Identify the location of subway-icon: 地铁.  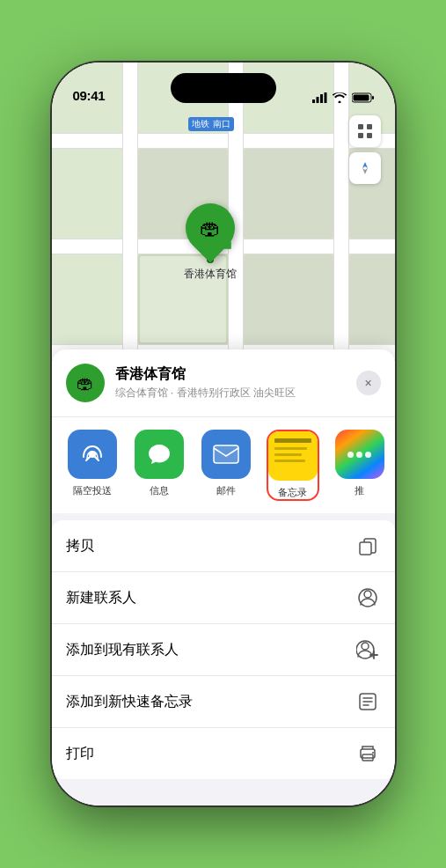
(201, 123).